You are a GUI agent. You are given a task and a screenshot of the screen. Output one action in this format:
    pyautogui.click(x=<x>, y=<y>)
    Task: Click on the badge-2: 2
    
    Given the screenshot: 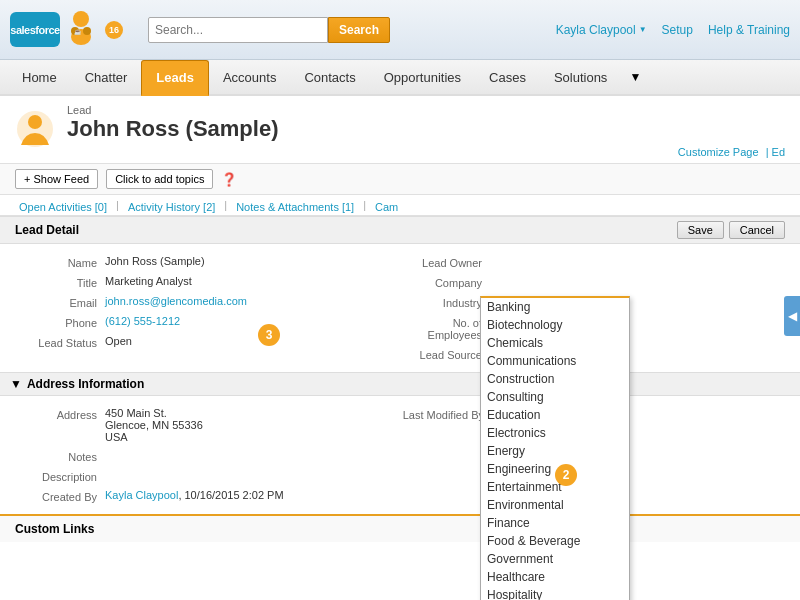 What is the action you would take?
    pyautogui.click(x=566, y=475)
    